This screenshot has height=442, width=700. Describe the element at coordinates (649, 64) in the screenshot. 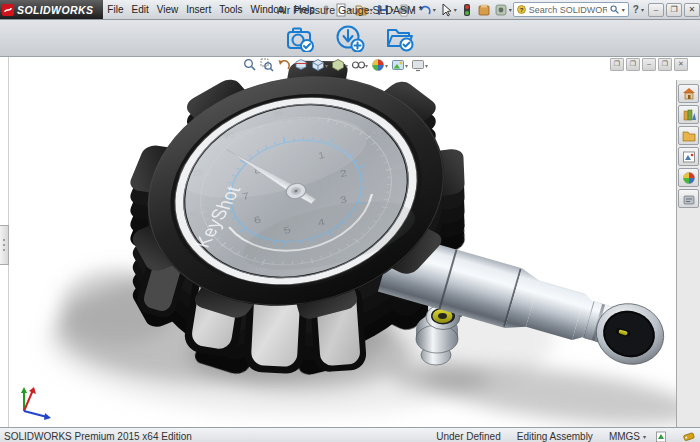

I see `document-window-controls: ❐❐‒❐✕` at that location.